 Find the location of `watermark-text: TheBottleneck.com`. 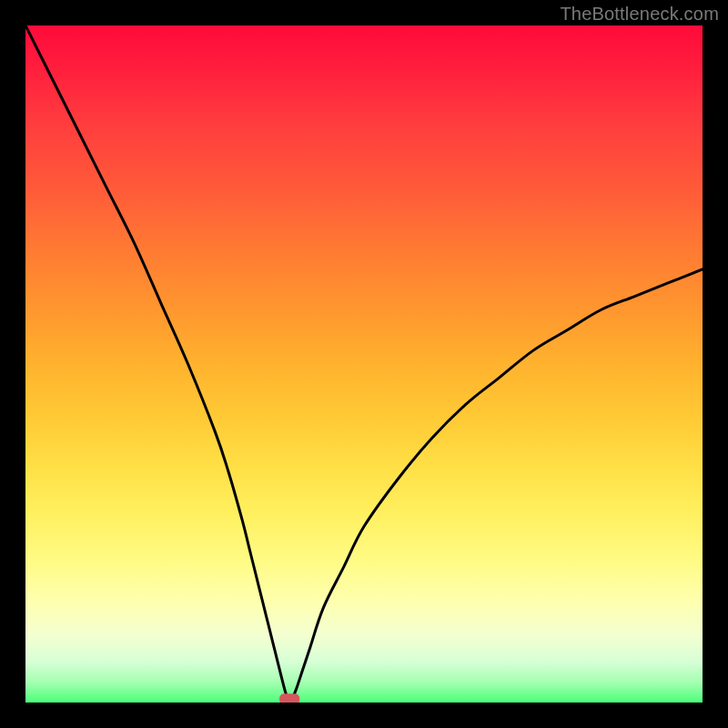

watermark-text: TheBottleneck.com is located at coordinates (639, 15).